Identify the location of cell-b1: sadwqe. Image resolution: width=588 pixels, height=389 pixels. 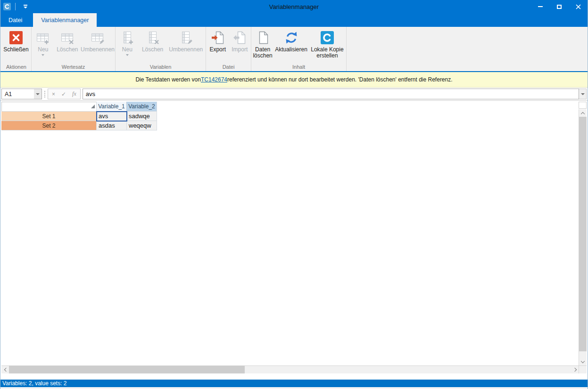
(142, 116).